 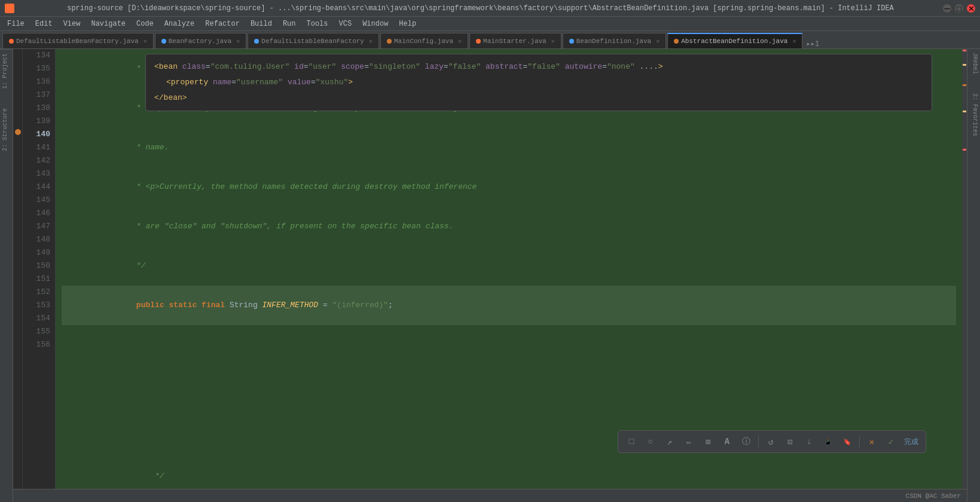 What do you see at coordinates (973, 115) in the screenshot?
I see `favorites-panel-btn: 2: Favorites` at bounding box center [973, 115].